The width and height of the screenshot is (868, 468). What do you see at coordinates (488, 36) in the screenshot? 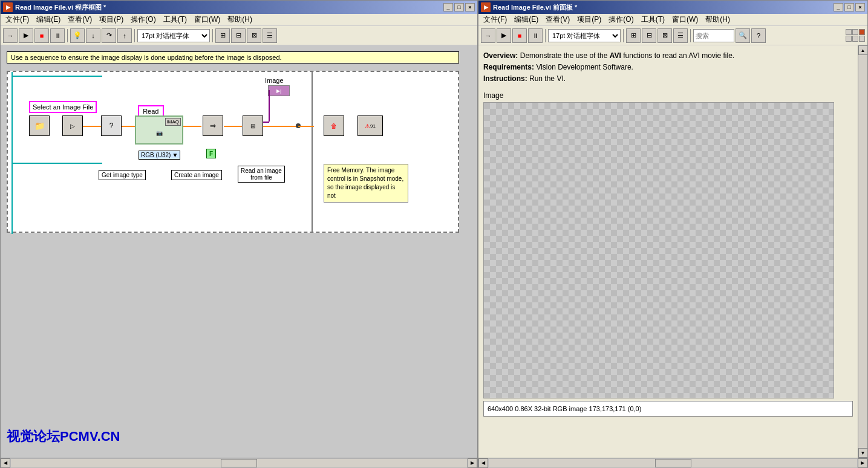
I see `right-run-arrow: →` at bounding box center [488, 36].